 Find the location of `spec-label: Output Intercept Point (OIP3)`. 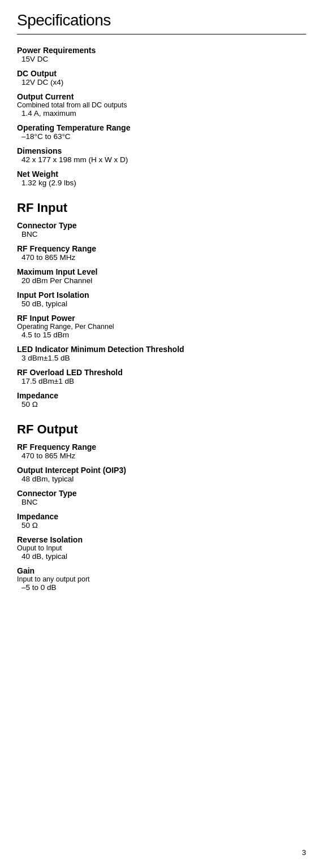

spec-label: Output Intercept Point (OIP3) is located at coordinates (162, 470).